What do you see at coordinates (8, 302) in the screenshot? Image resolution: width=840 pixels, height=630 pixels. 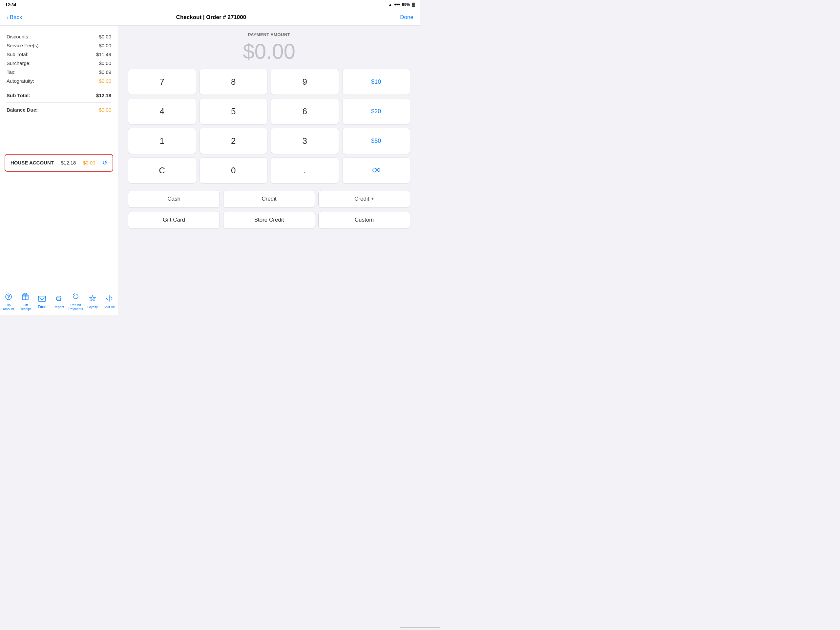 I see `toolbar-tip-amount: TipAmount` at bounding box center [8, 302].